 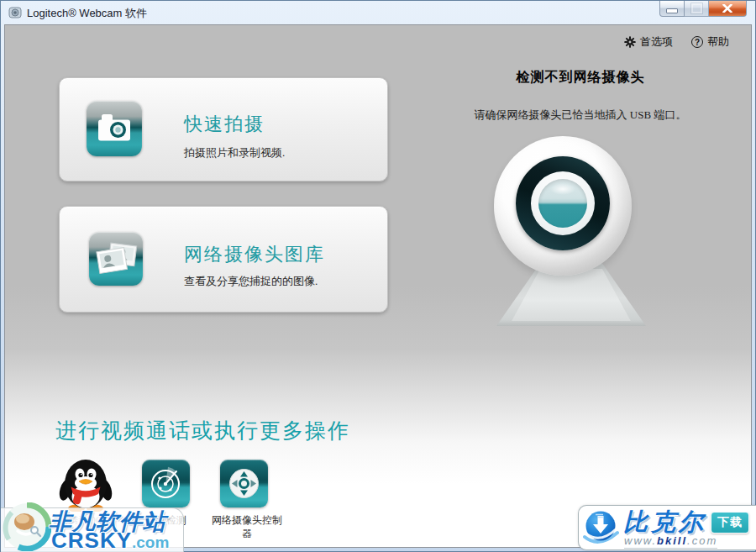 I want to click on window-title: Logitech® Webcam 软件, so click(x=87, y=13).